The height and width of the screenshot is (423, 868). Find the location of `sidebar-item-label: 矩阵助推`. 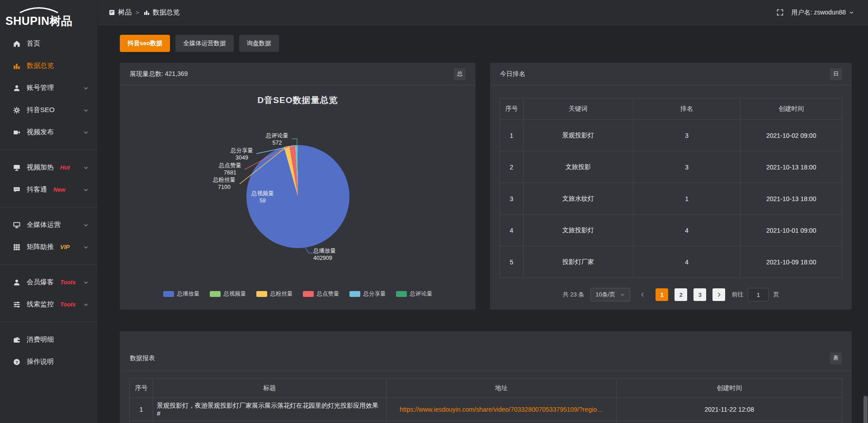

sidebar-item-label: 矩阵助推 is located at coordinates (40, 247).